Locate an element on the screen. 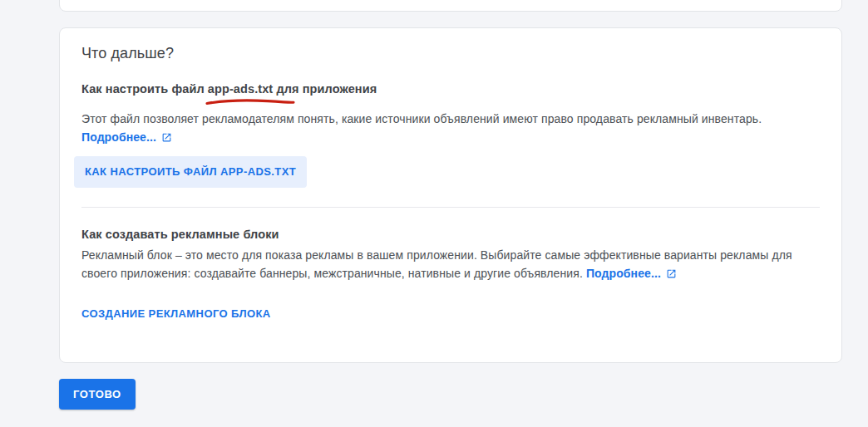 Image resolution: width=868 pixels, height=427 pixels. card-title: Что дальше? is located at coordinates (451, 53).